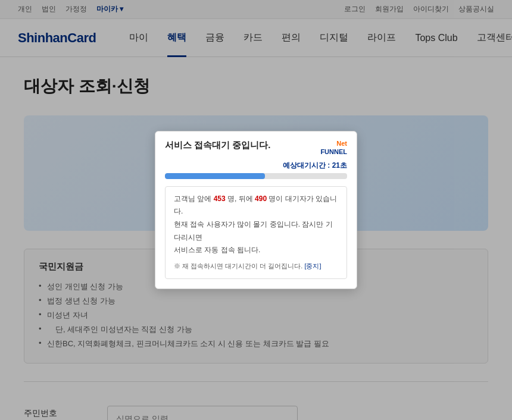 The width and height of the screenshot is (512, 420). I want to click on queue-popup: 서비스 접속대기 중입니다. Net FUNNEL 예상대기시간 : 21초 고…, so click(256, 209).